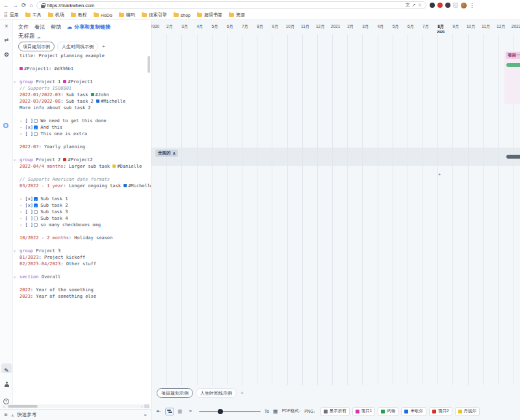 This screenshot has height=420, width=520. I want to click on slider-track, so click(230, 412).